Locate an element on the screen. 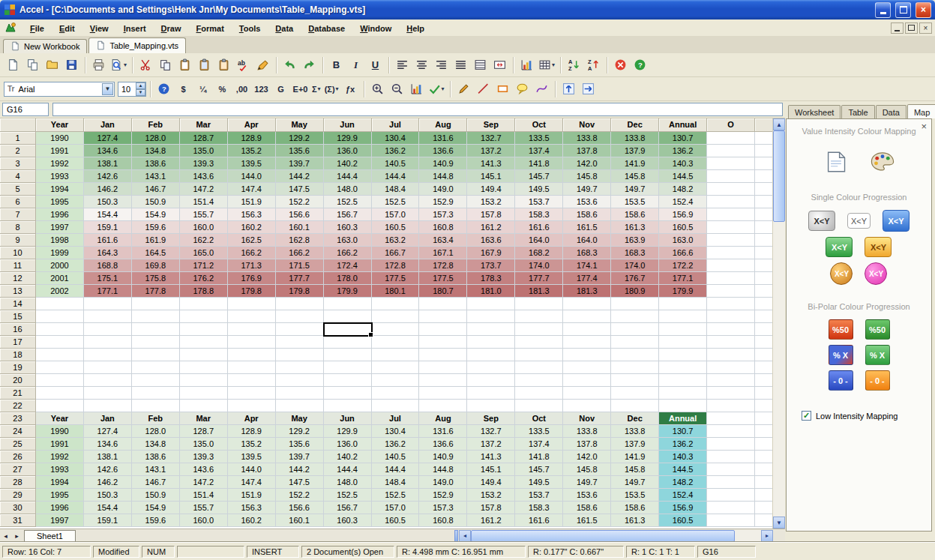 The height and width of the screenshot is (560, 935). cell: 172.2 is located at coordinates (683, 265).